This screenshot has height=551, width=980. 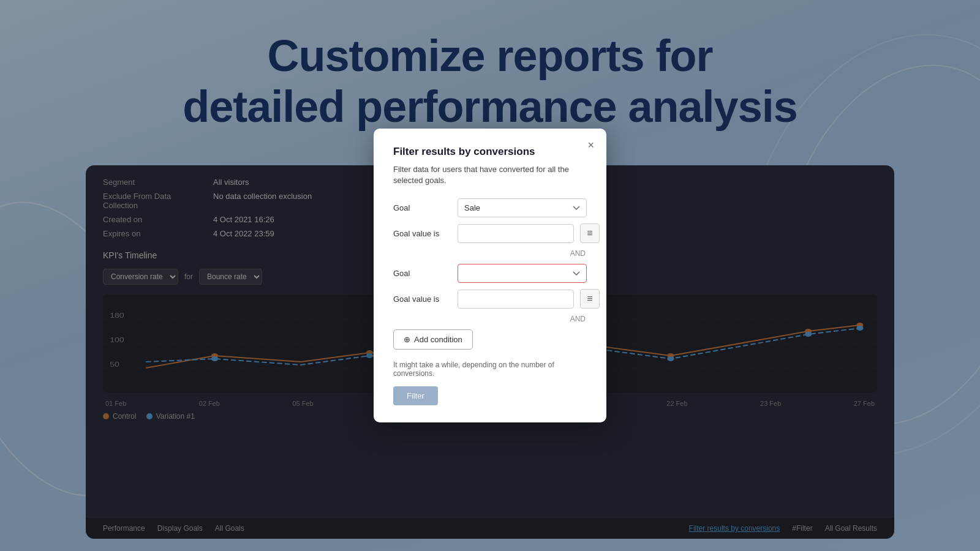 I want to click on filter-modal: × Filter results by conversions Filter d…, so click(x=490, y=276).